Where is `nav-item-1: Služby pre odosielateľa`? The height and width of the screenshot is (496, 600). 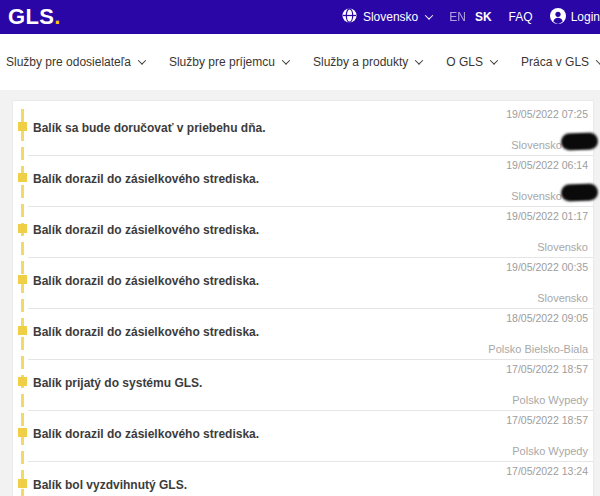 nav-item-1: Služby pre odosielateľa is located at coordinates (76, 62).